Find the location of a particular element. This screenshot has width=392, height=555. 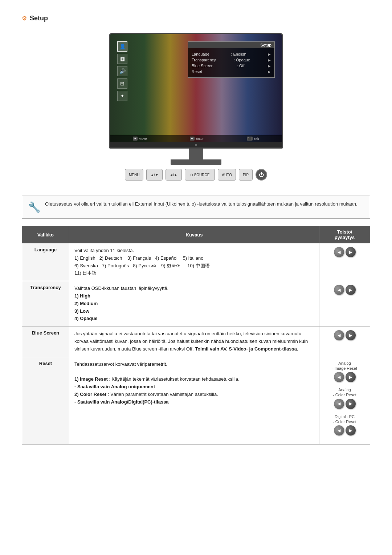

nav-arrows-bluescreen: ◀ ▶ is located at coordinates (345, 335).